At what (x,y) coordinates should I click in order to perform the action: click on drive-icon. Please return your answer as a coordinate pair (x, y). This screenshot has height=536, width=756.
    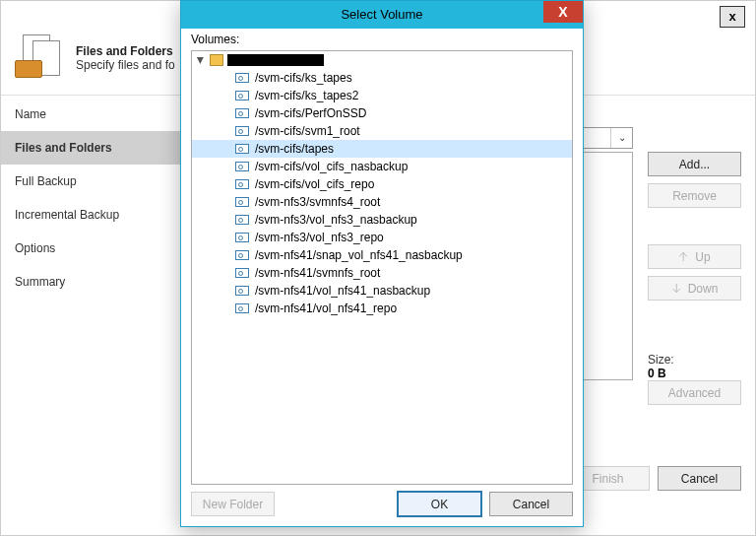
    Looking at the image, I should click on (217, 60).